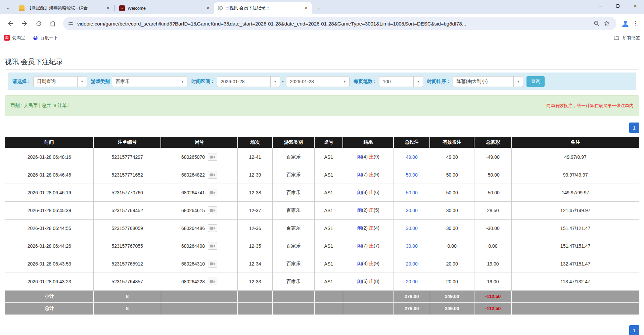  What do you see at coordinates (203, 82) in the screenshot?
I see `date-range-label: 时间区间：` at bounding box center [203, 82].